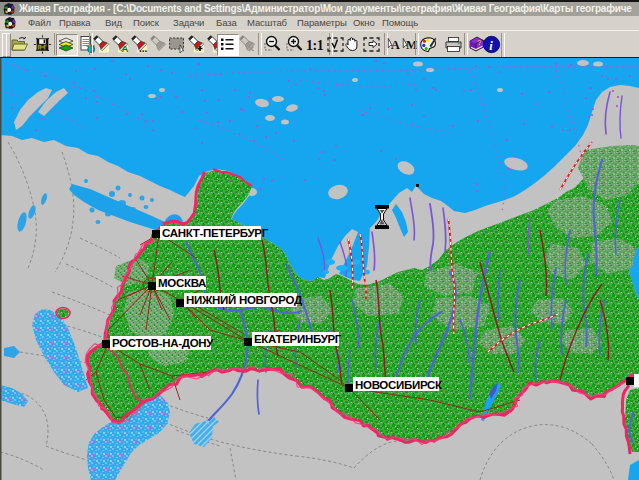 Image resolution: width=639 pixels, height=480 pixels. What do you see at coordinates (315, 46) in the screenshot?
I see `svg-text: 1:1` at bounding box center [315, 46].